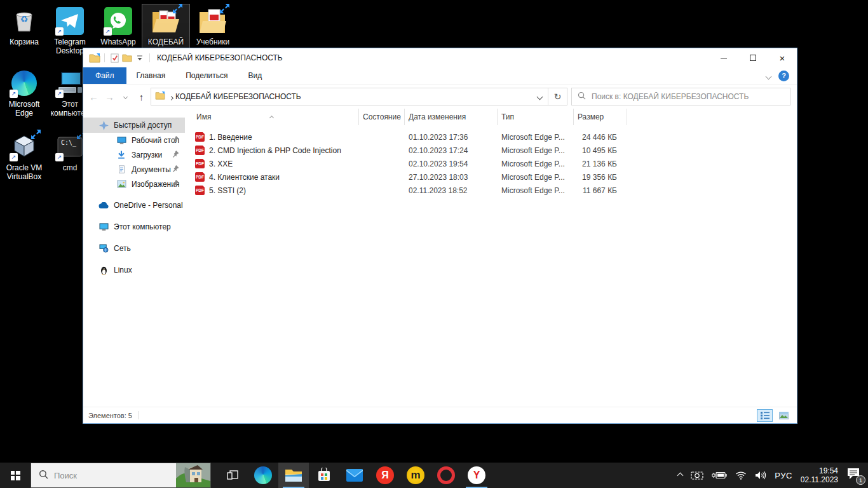 The height and width of the screenshot is (488, 868). I want to click on desktop-icon-recycle-bin: ♻ Корзина, so click(24, 26).